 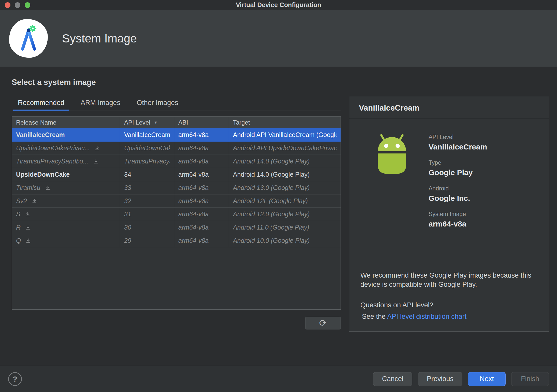 I want to click on page-title: System Image, so click(x=99, y=38).